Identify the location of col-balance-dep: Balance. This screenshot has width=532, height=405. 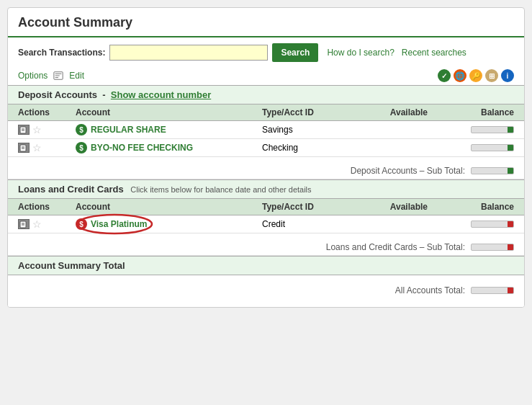
(471, 112).